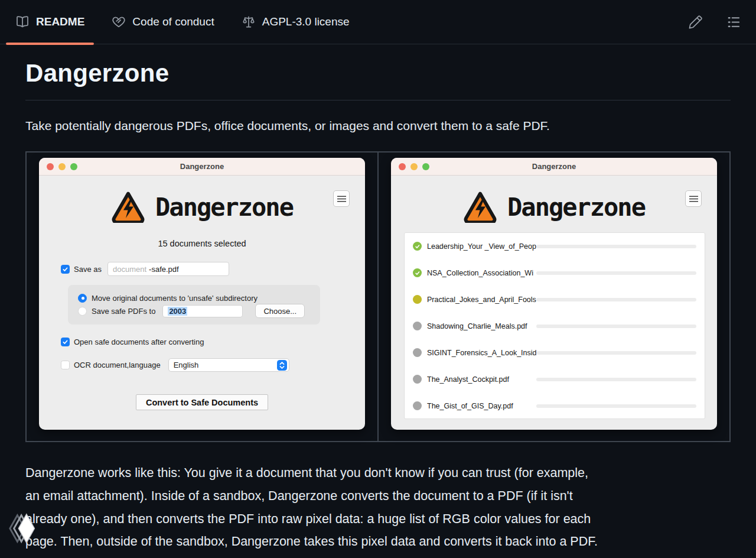  I want to click on save-directory-value: 2003, so click(177, 311).